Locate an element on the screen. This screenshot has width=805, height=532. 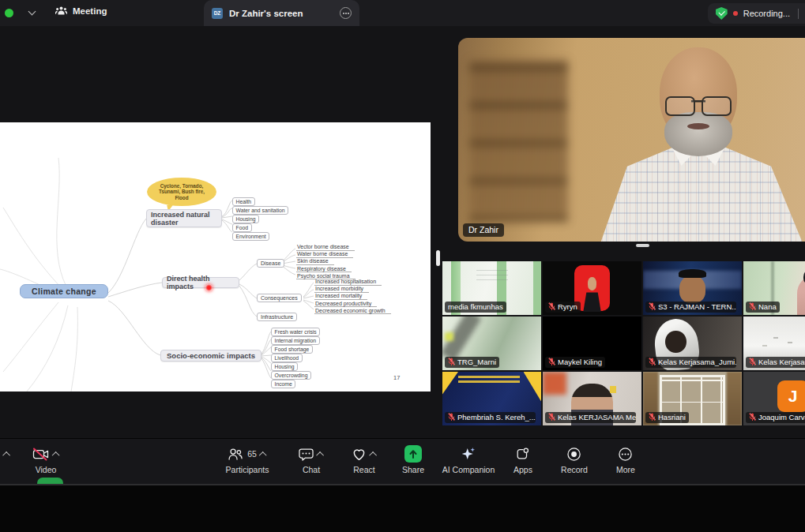
meeting-label: Meeting is located at coordinates (90, 11).